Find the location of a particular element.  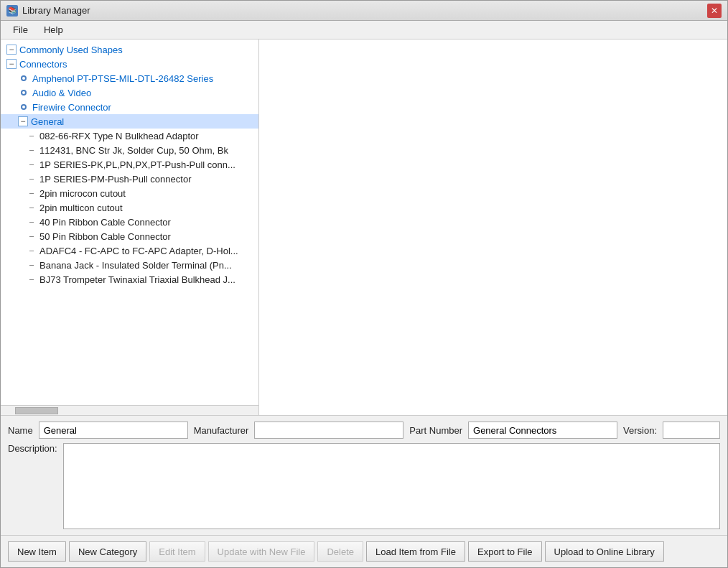

leaf-dash-50pin is located at coordinates (32, 237).